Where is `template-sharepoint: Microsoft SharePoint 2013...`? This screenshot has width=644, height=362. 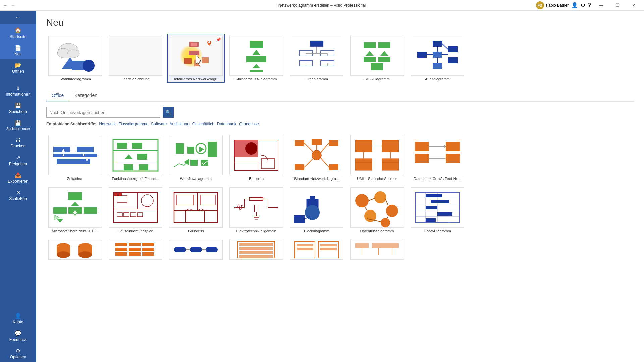
template-sharepoint: Microsoft SharePoint 2013... is located at coordinates (75, 210).